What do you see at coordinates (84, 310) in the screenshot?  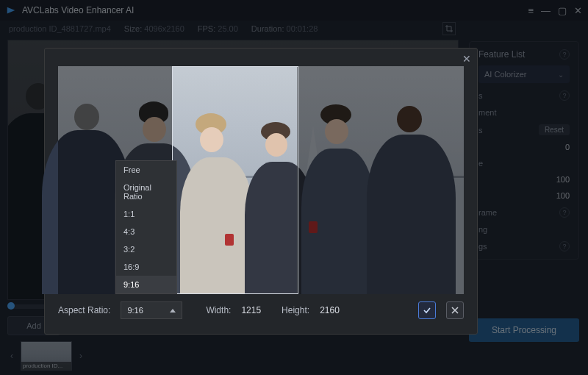 I see `aspect-ratio-label: Aspect Ratio:` at bounding box center [84, 310].